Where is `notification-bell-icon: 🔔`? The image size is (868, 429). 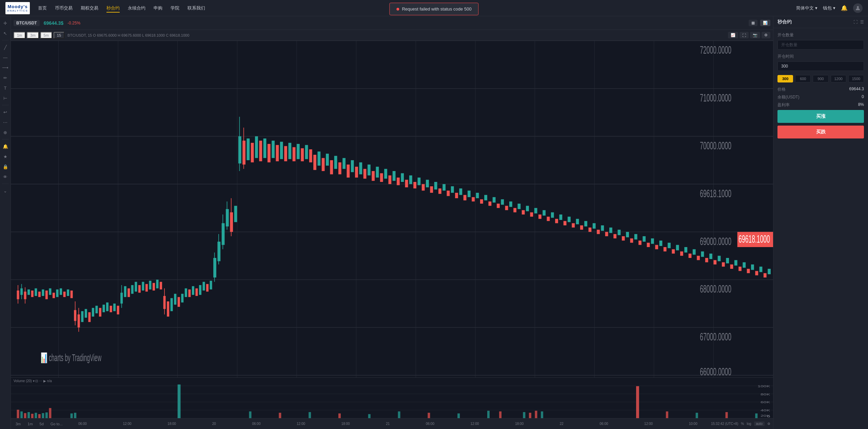 notification-bell-icon: 🔔 is located at coordinates (844, 8).